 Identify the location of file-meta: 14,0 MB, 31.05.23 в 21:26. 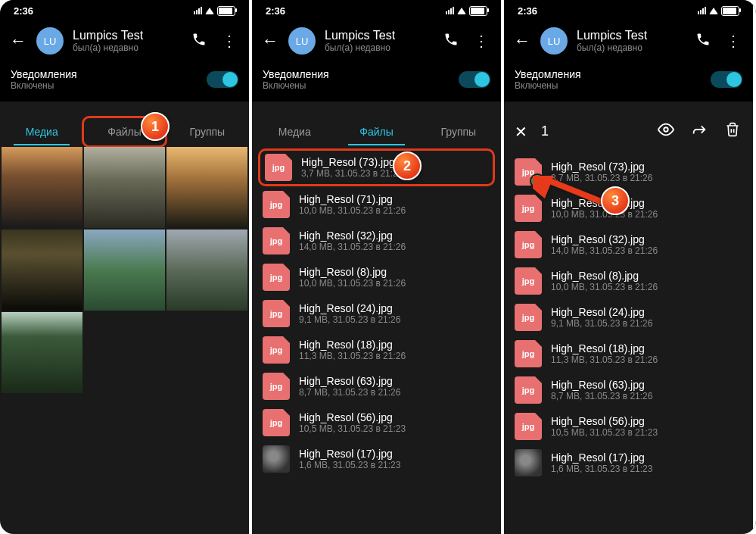
(604, 251).